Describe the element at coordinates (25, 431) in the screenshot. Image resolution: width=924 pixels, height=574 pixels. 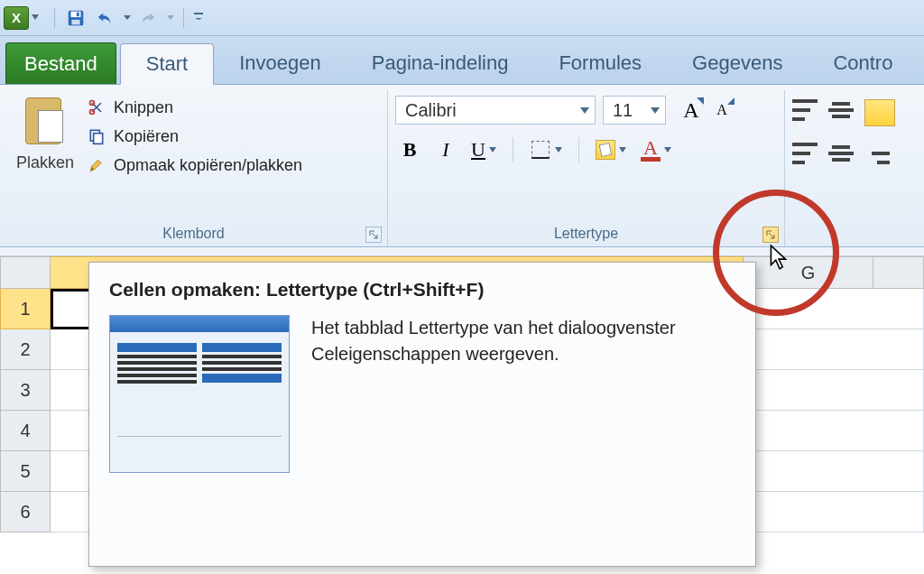
I see `row-header-4: 4` at that location.